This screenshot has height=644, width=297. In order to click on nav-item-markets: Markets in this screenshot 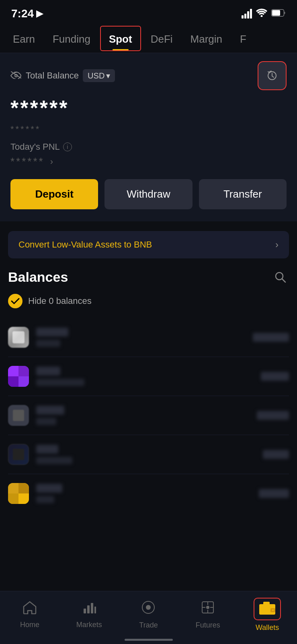, I will do `click(89, 615)`.